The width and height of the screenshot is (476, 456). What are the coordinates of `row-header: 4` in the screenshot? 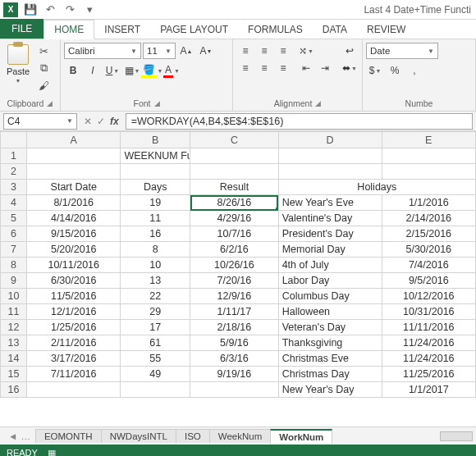 It's located at (14, 203).